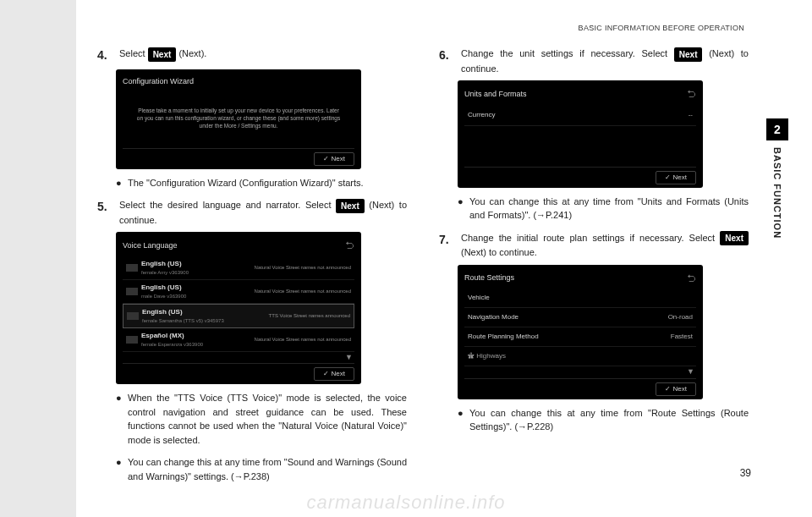 This screenshot has width=812, height=517. I want to click on page-header: BASIC INFORMATION BEFORE OPERATION, so click(661, 28).